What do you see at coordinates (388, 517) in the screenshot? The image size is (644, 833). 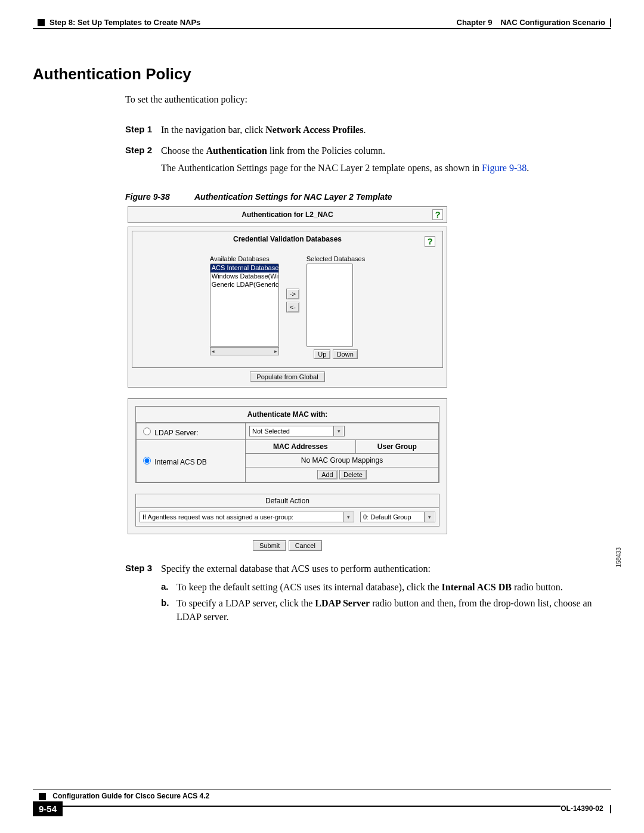 I see `default-group-value: 0: Default Group` at bounding box center [388, 517].